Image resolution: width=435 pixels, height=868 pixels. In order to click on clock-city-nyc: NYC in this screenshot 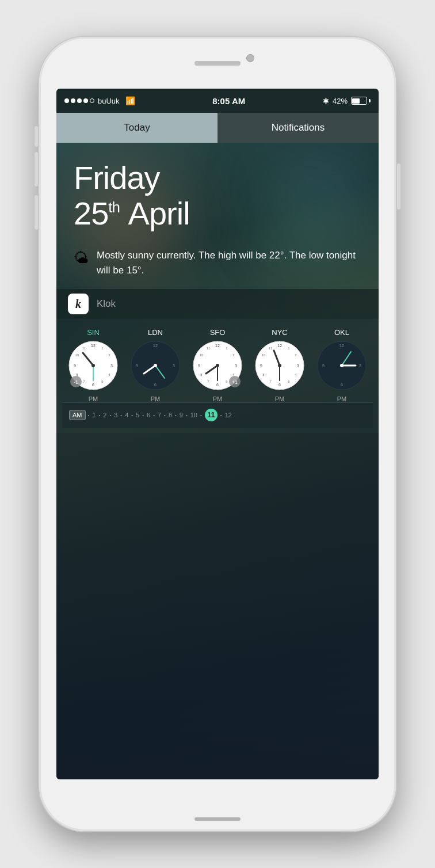, I will do `click(280, 333)`.